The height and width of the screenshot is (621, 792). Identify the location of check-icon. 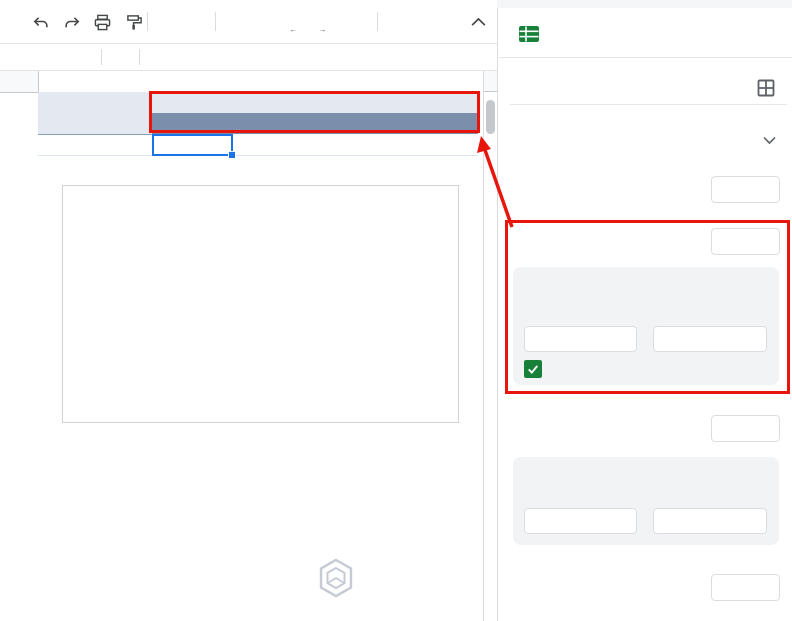
(533, 369).